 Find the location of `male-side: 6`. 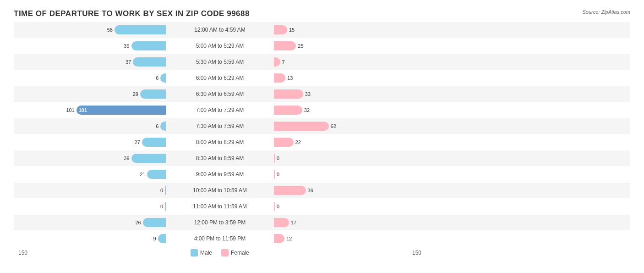

male-side: 6 is located at coordinates (92, 126).